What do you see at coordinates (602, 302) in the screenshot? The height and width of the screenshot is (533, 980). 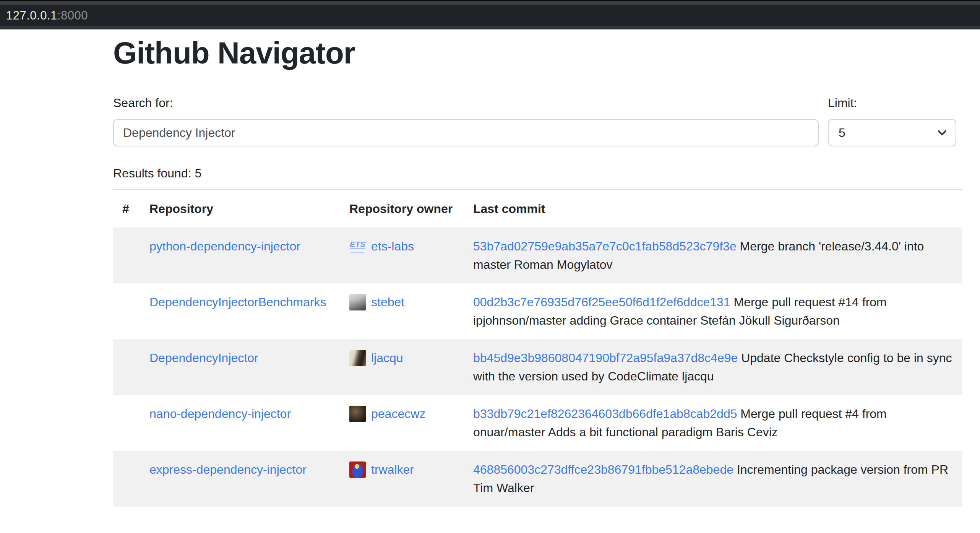 I see `commit-hash-link: 00d2b3c7e76935d76f25ee50f6d1f2ef6ddce131` at bounding box center [602, 302].